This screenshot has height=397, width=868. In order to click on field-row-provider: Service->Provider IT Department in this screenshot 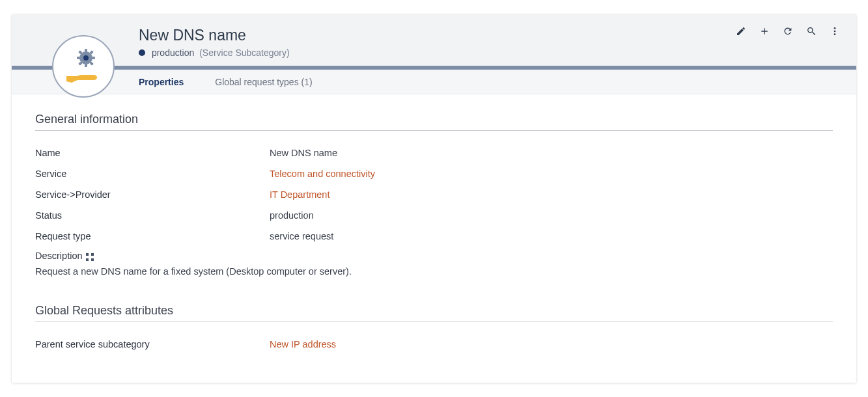, I will do `click(434, 195)`.